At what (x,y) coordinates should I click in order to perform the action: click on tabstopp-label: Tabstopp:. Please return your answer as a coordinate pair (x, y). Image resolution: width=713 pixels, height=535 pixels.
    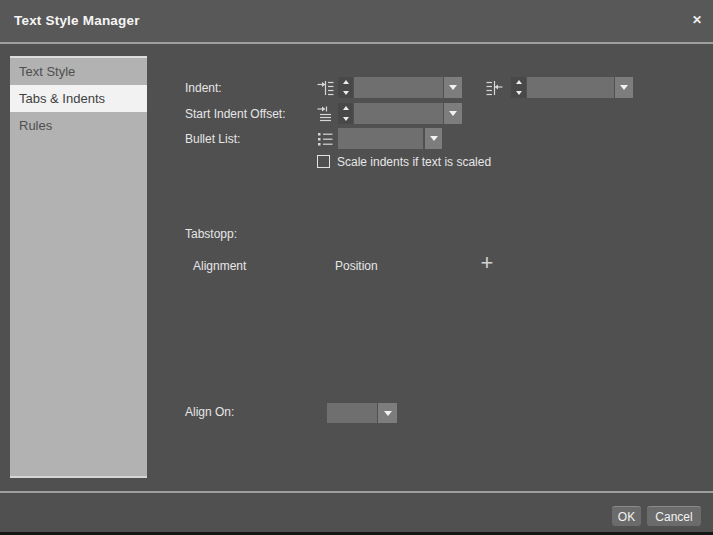
    Looking at the image, I should click on (211, 234).